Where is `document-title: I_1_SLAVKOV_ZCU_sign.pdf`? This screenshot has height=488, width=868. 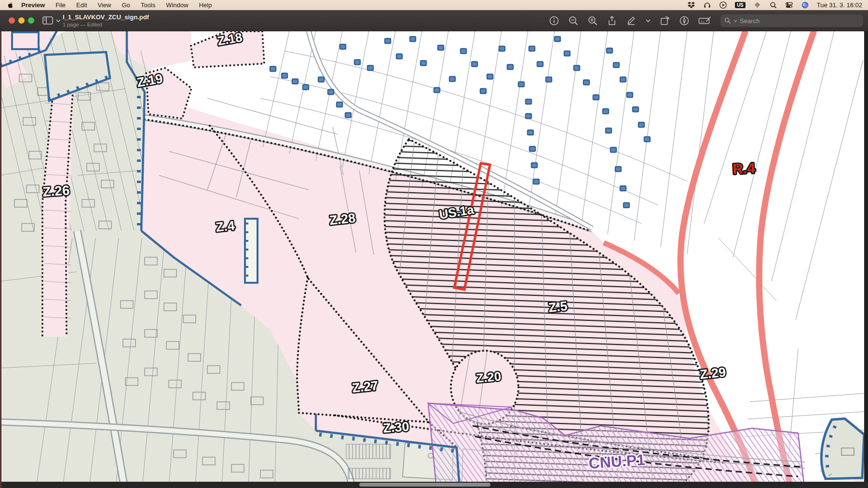 document-title: I_1_SLAVKOV_ZCU_sign.pdf is located at coordinates (106, 17).